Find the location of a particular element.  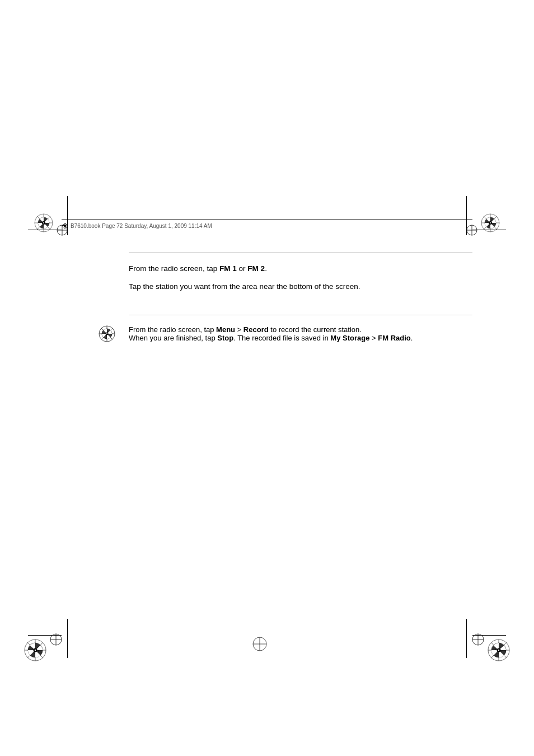

my-storage-label: My Storage is located at coordinates (350, 338).